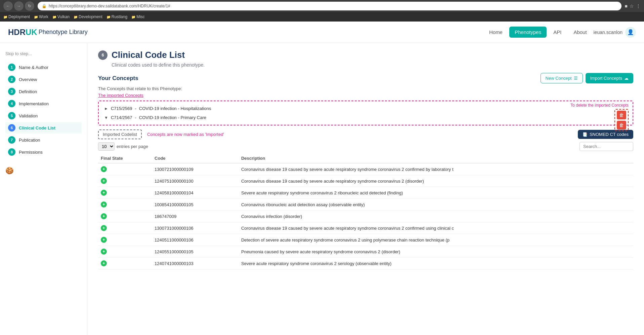  Describe the element at coordinates (626, 78) in the screenshot. I see `cloud-icon: ☁` at that location.